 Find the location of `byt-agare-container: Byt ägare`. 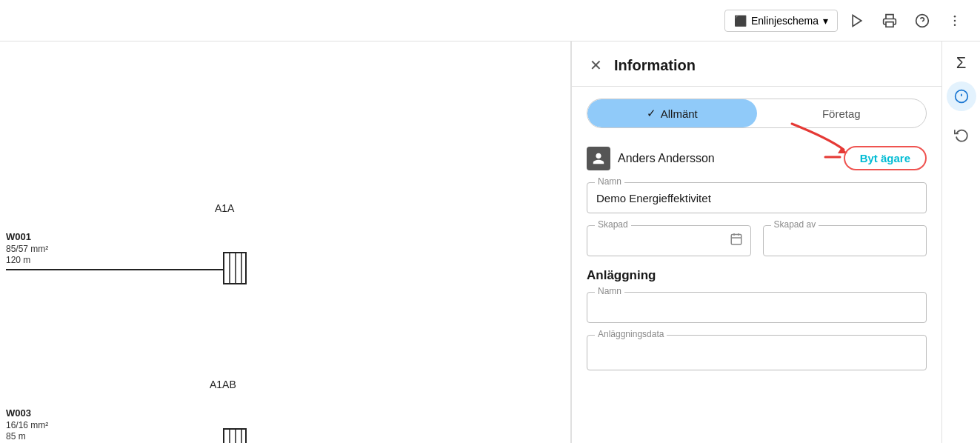

byt-agare-container: Byt ägare is located at coordinates (885, 159).